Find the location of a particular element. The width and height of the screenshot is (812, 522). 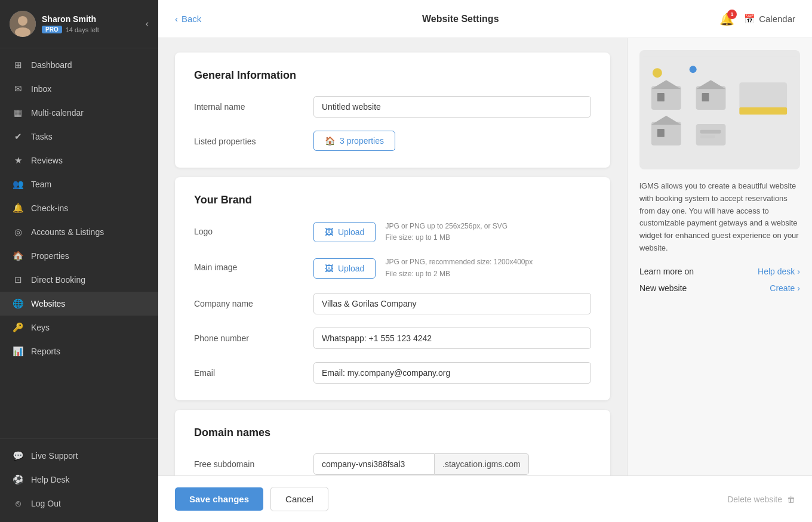

delete-button: Delete website 🗑 is located at coordinates (761, 499).